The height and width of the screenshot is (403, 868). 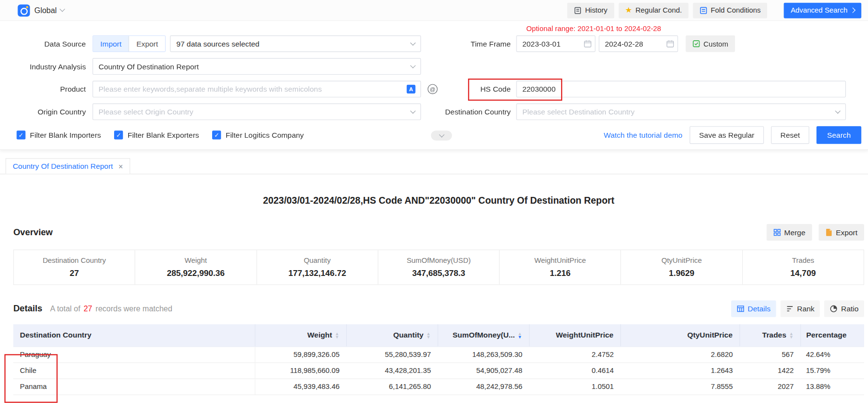 I want to click on sort-weight, so click(x=337, y=336).